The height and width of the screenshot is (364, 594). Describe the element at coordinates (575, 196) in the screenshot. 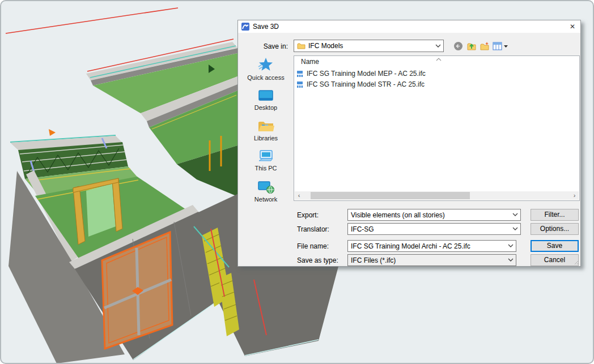

I see `scroll-right-icon: ›` at that location.